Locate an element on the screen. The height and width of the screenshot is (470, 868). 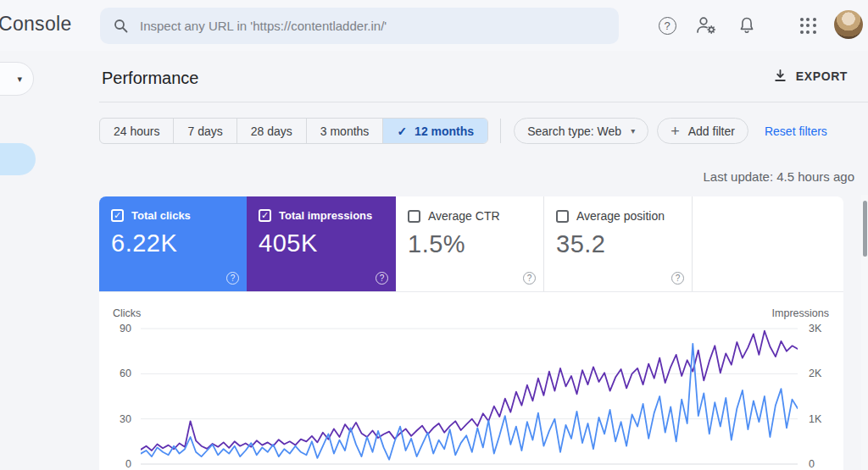
last-update-text: Last update: 4.5 hours ago is located at coordinates (779, 176).